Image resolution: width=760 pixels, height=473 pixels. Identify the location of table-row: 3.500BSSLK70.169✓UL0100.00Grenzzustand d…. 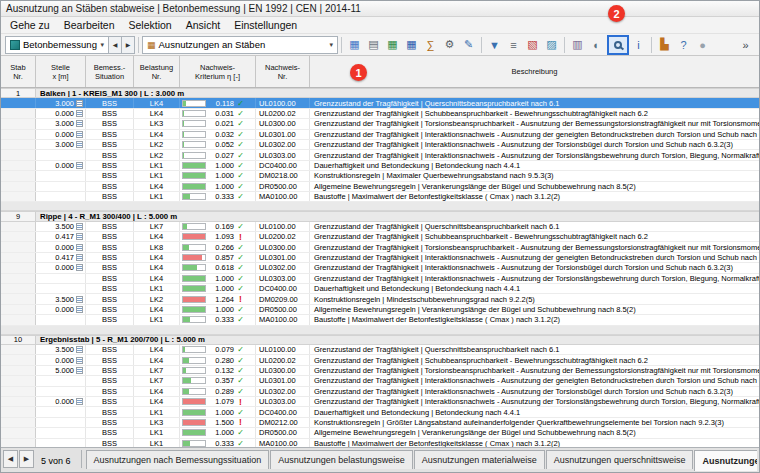
(380, 227).